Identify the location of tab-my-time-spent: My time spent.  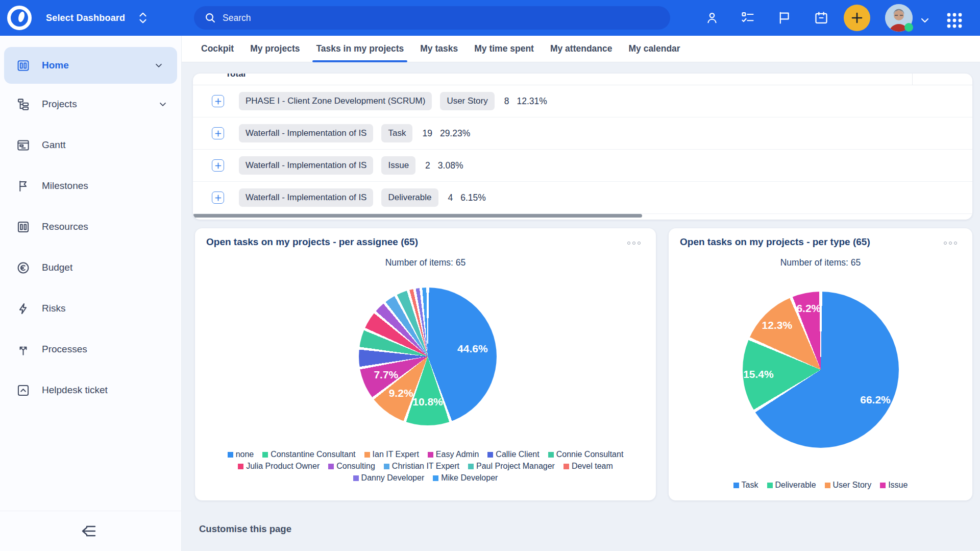
(504, 49).